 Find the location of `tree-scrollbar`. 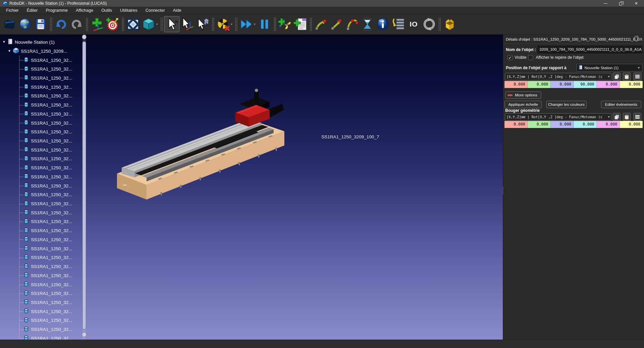

tree-scrollbar is located at coordinates (84, 187).